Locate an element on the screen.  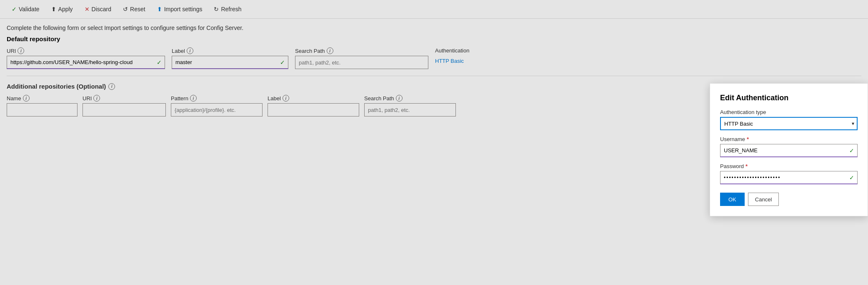
modal-title: Edit Authentication is located at coordinates (789, 98).